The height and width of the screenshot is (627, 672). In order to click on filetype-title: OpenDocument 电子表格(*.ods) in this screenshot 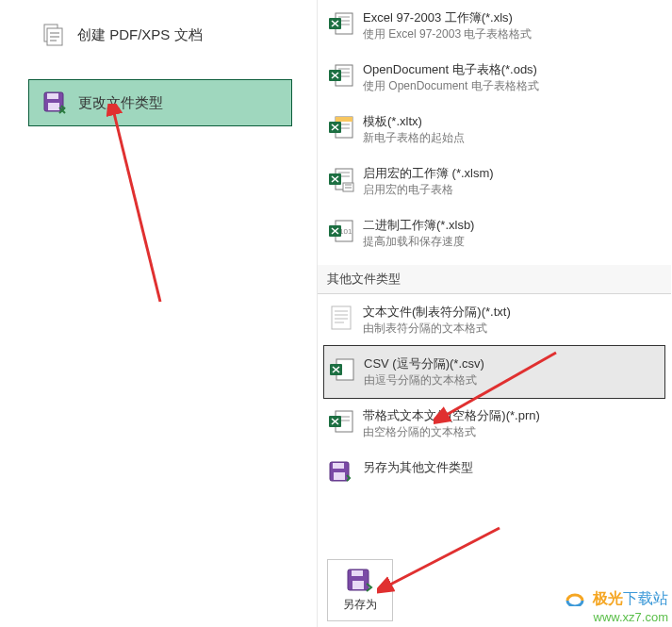, I will do `click(451, 70)`.